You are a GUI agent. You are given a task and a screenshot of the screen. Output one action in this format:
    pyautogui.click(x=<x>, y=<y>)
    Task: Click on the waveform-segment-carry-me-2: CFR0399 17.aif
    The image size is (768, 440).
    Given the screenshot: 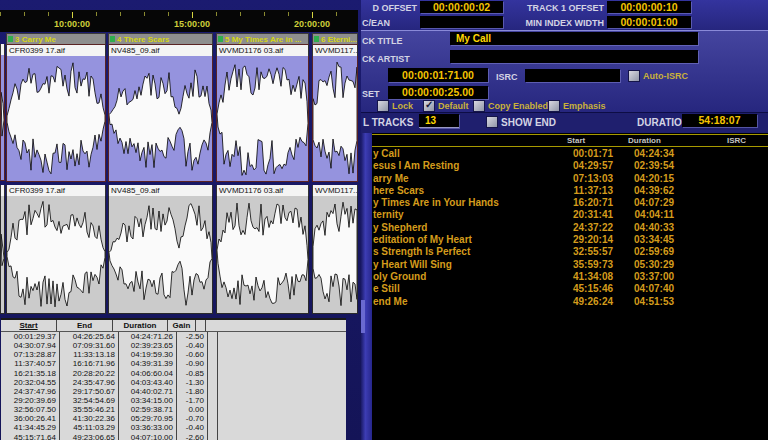 What is the action you would take?
    pyautogui.click(x=56, y=250)
    